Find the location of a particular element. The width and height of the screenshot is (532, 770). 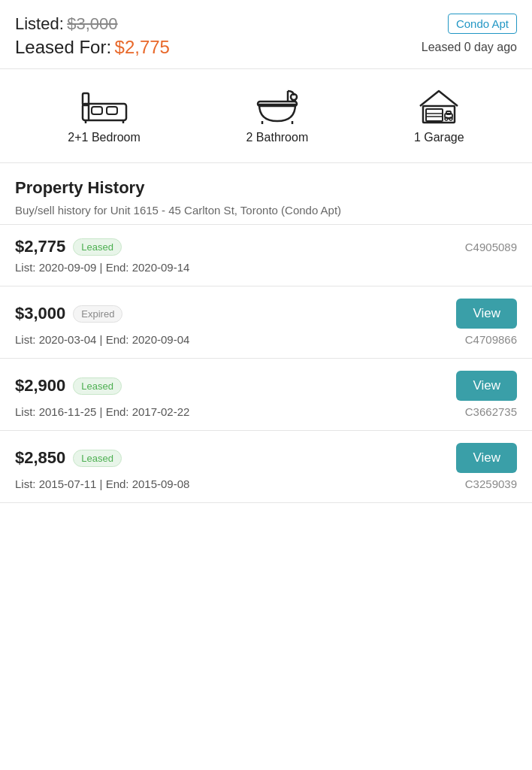

bathroom-label: 2 Bathroom is located at coordinates (278, 138).